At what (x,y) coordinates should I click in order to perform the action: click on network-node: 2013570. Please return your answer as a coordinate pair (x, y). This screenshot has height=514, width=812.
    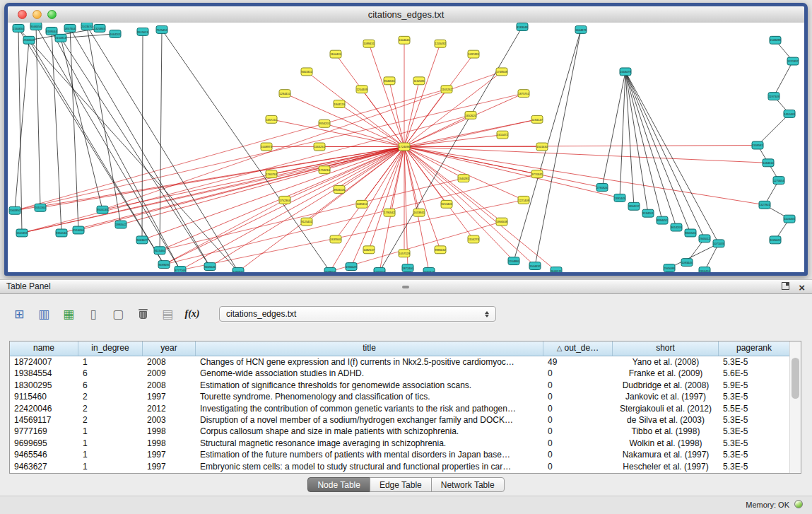
    Looking at the image, I should click on (88, 26).